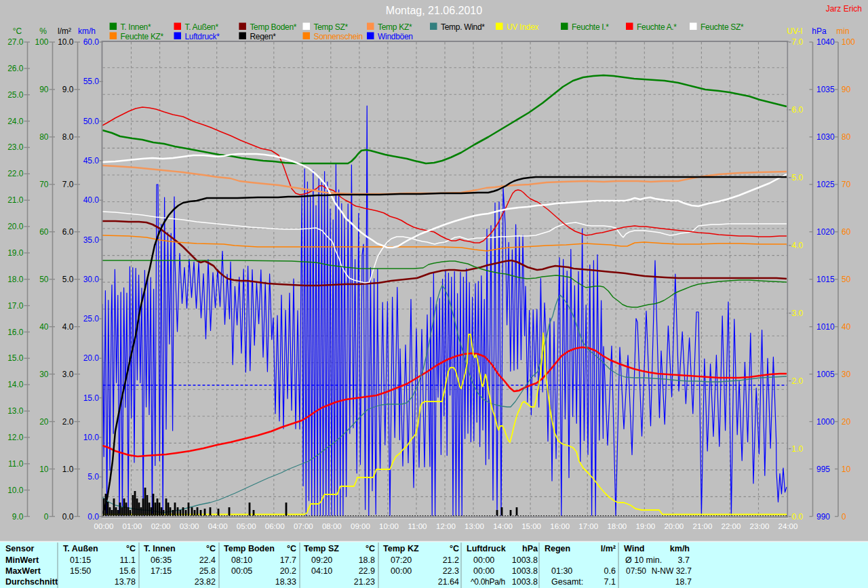 This screenshot has height=588, width=868. Describe the element at coordinates (522, 27) in the screenshot. I see `svg-text: UV Index` at that location.